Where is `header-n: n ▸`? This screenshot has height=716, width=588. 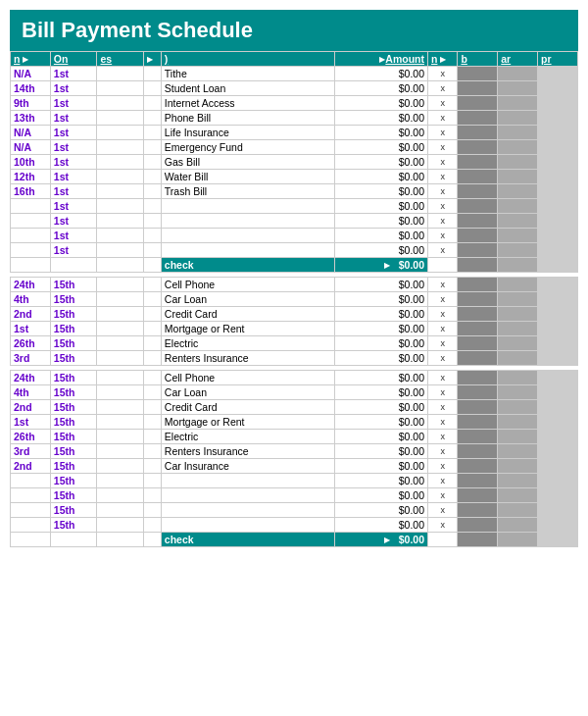
header-n: n ▸ is located at coordinates (31, 59).